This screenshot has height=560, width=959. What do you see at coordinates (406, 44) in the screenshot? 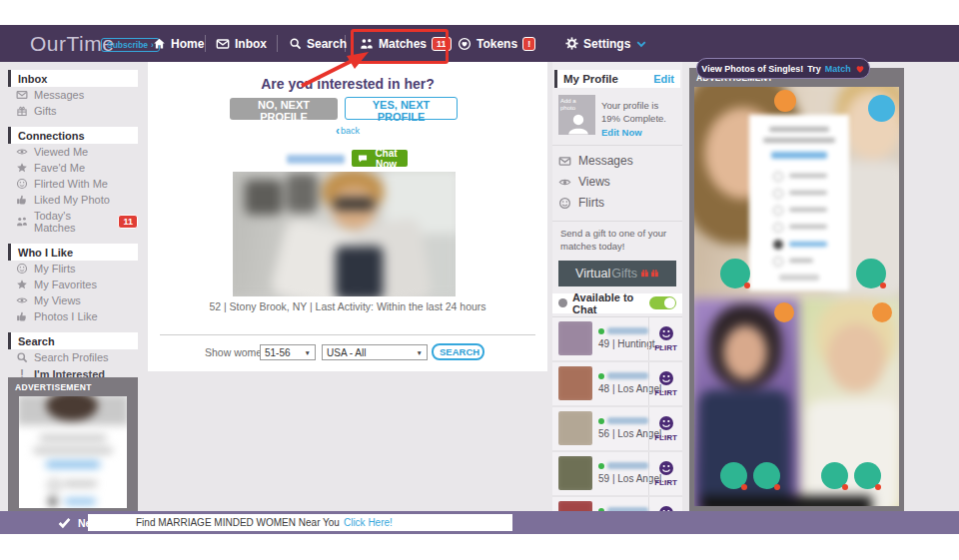
I see `nav-matches: Matches 11` at bounding box center [406, 44].